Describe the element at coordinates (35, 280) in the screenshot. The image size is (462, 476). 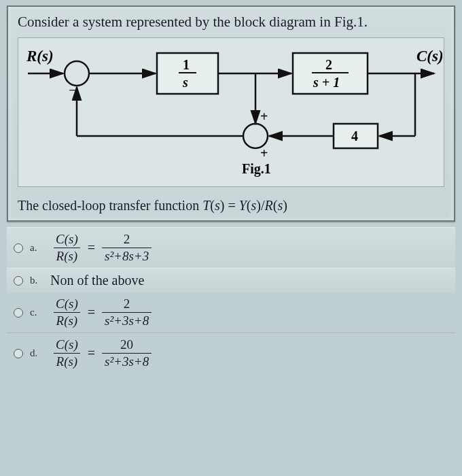
I see `option-letter-b: b.` at that location.